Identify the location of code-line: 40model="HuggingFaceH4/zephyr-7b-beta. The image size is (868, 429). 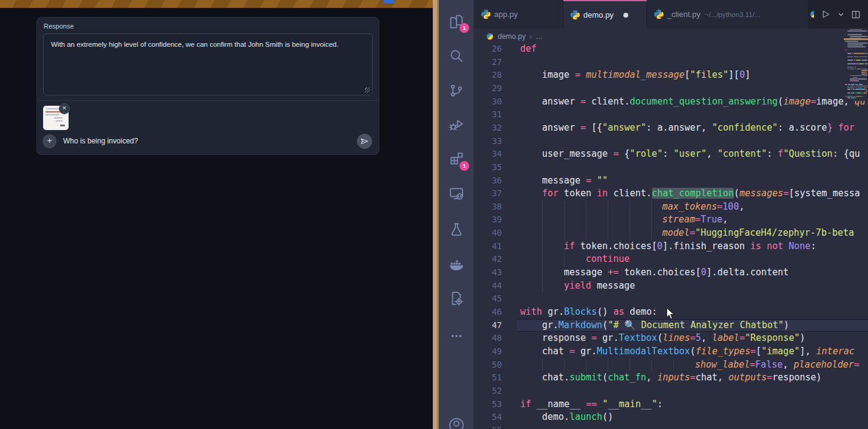
(671, 233).